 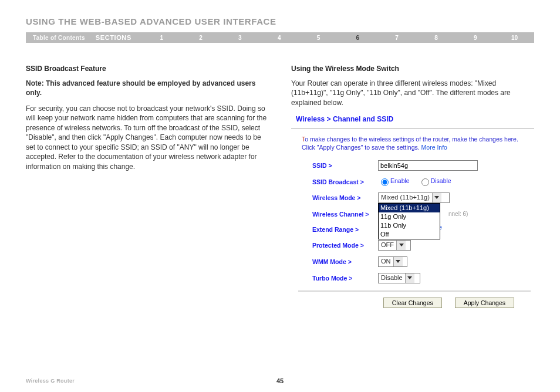 I want to click on section-link-active: 6, so click(x=358, y=38).